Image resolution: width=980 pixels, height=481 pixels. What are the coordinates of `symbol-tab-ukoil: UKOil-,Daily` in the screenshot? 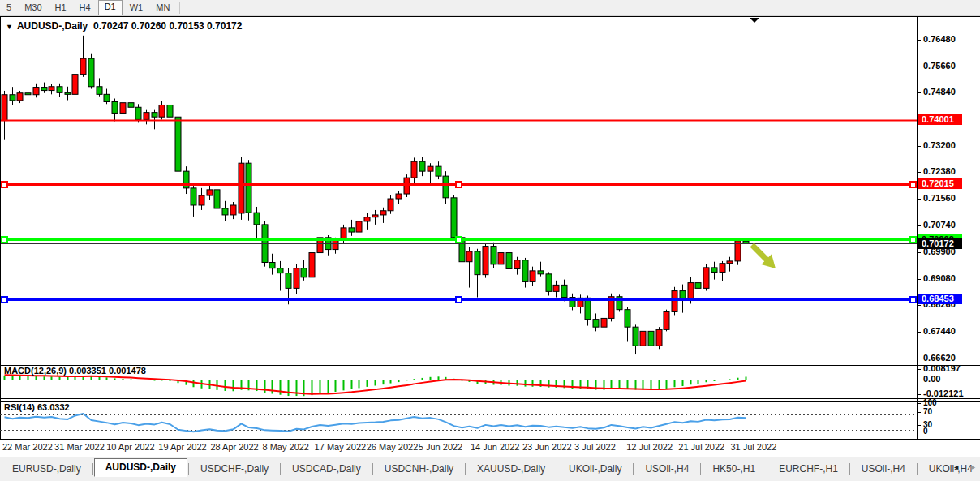 It's located at (595, 469).